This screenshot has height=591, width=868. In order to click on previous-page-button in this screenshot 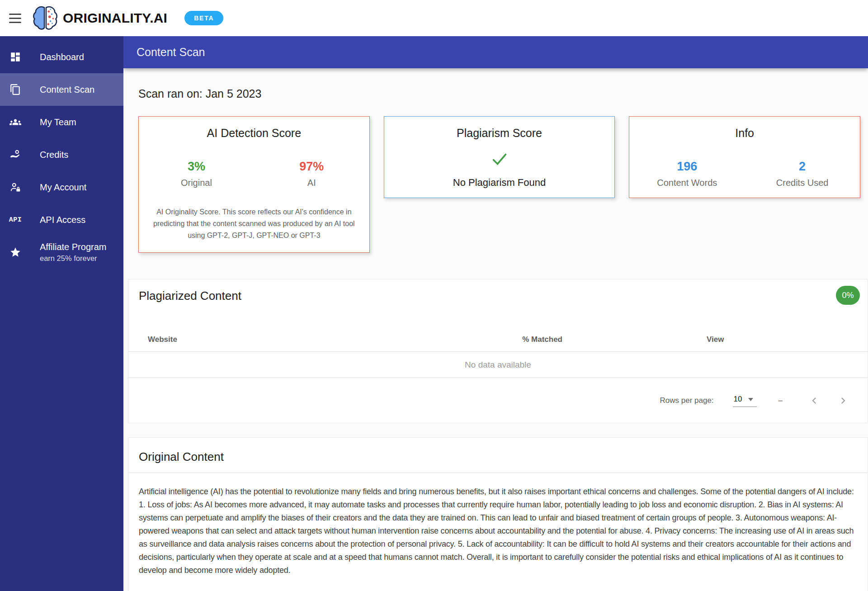, I will do `click(814, 401)`.